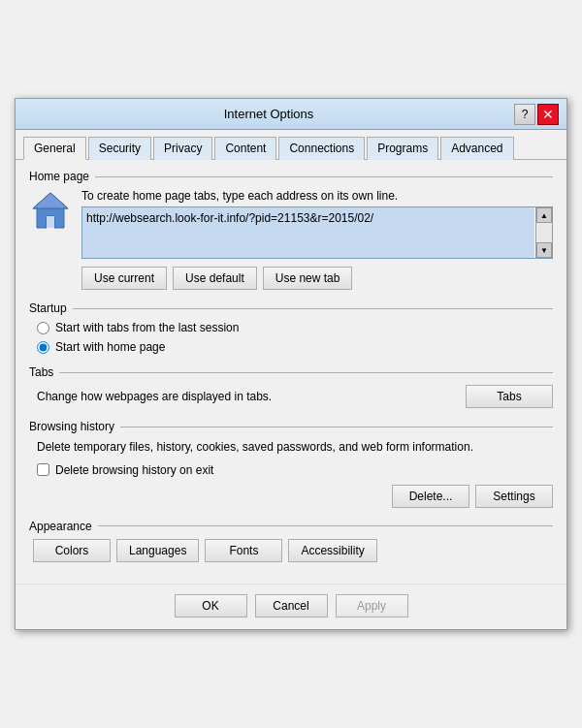 The image size is (582, 728). I want to click on use-current-button: Use current, so click(124, 278).